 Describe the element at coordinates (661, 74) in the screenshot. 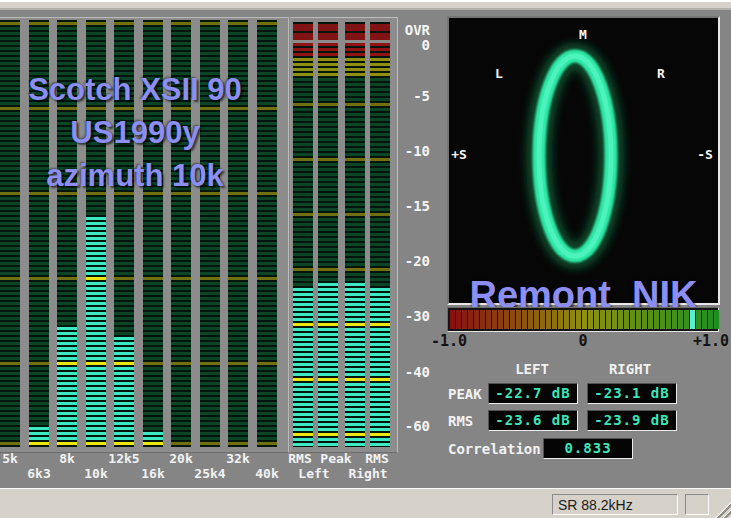

I see `gonio-label-R: R` at that location.